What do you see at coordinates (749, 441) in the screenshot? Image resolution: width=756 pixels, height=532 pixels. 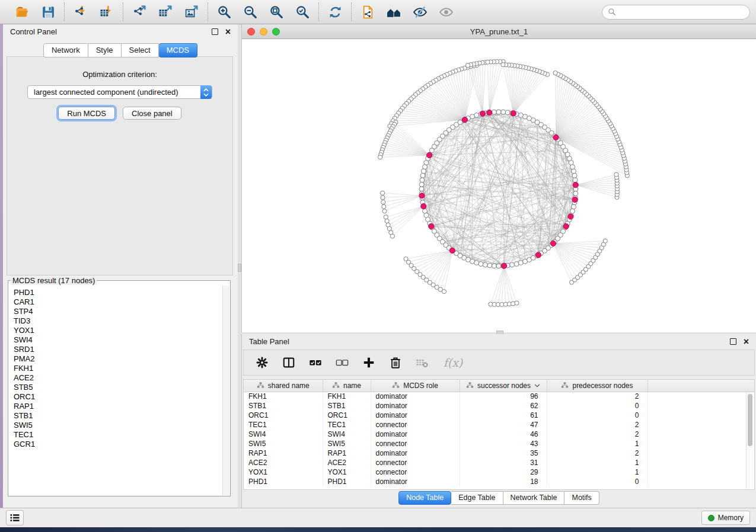 I see `table-scrollbar` at bounding box center [749, 441].